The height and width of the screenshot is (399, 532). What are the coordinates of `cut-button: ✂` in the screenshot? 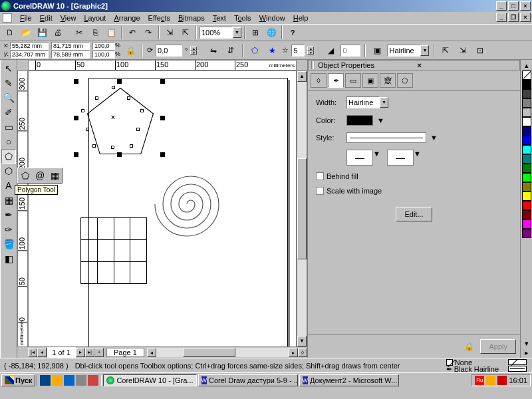 It's located at (79, 33).